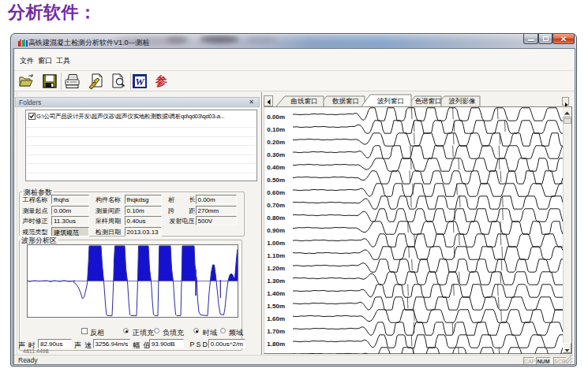  I want to click on svg-text: 0.10m, so click(276, 129).